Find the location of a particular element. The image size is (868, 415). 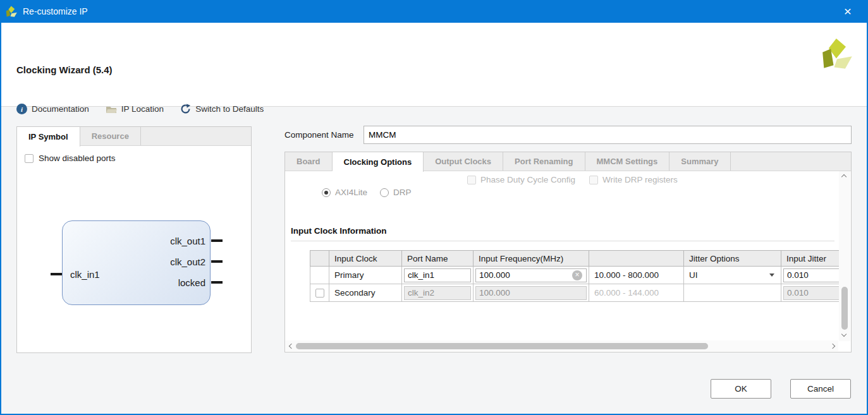

axi4lite-label: AXI4Lite is located at coordinates (351, 192).